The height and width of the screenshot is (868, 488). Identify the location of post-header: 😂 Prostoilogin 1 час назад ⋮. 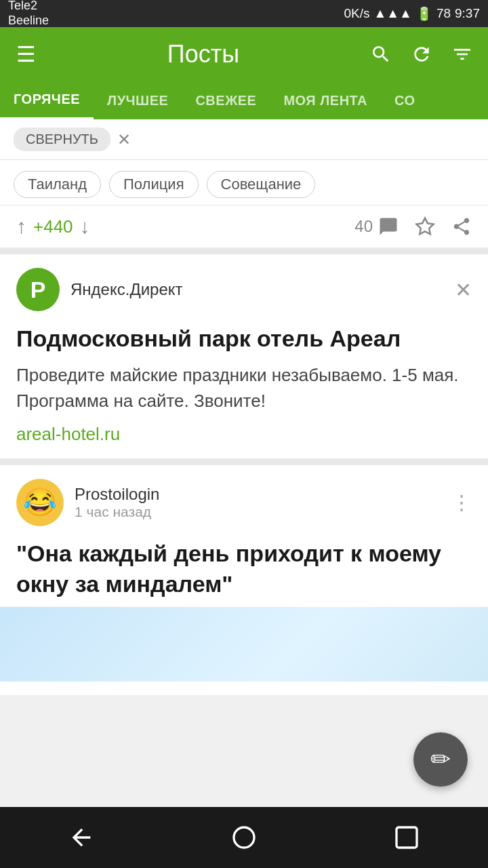
(244, 502).